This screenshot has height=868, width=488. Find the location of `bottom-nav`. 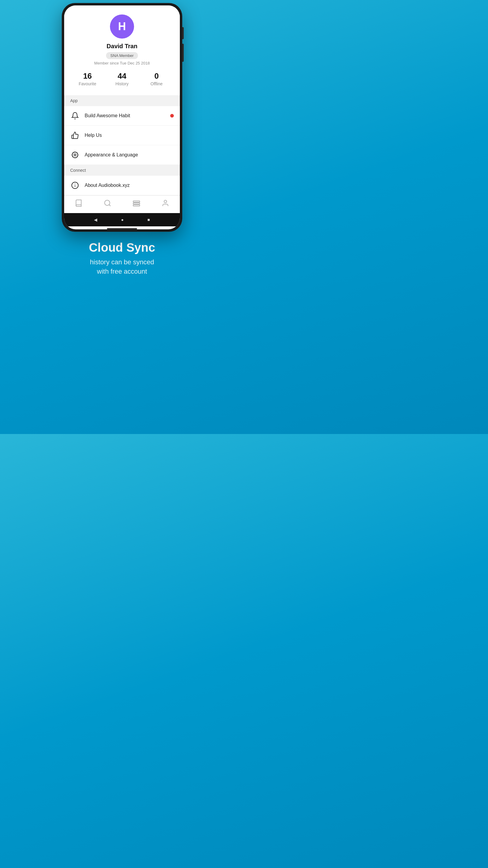

bottom-nav is located at coordinates (122, 204).